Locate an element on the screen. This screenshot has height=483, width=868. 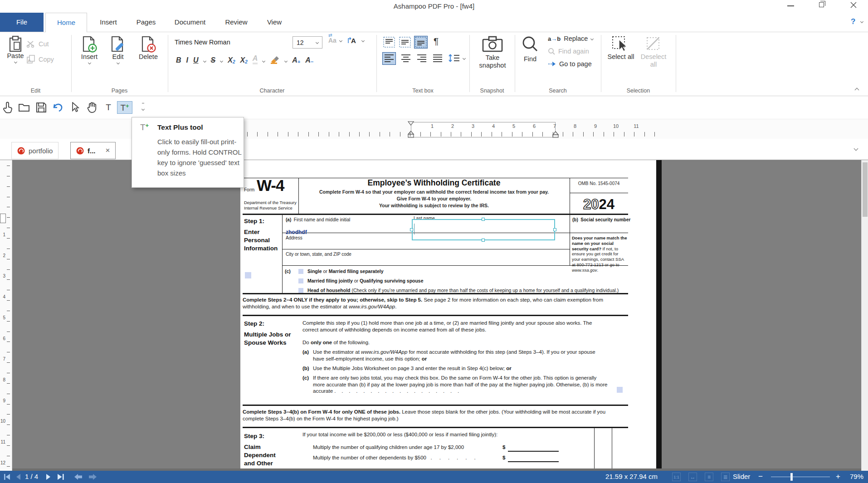
previous-view-button is located at coordinates (78, 477).